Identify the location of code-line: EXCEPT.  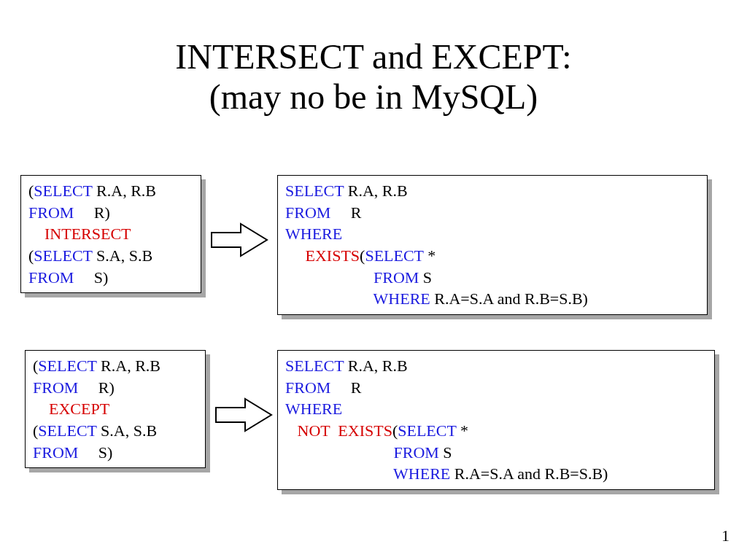
(115, 409).